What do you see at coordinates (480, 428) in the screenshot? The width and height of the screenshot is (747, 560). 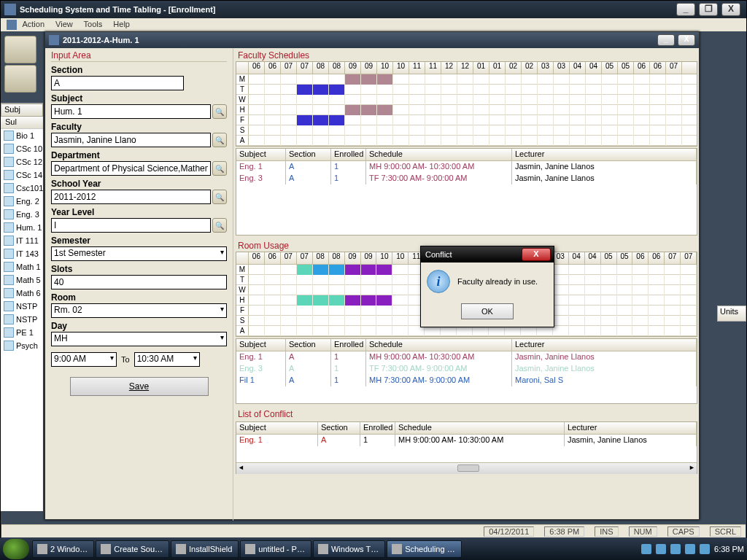 I see `col-schedule: Schedule` at bounding box center [480, 428].